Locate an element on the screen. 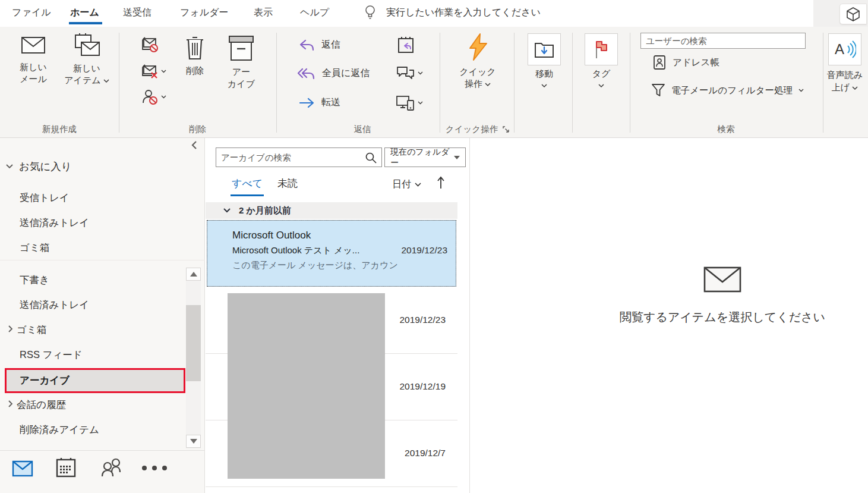  reply-all-button: 全員に返信 is located at coordinates (333, 74).